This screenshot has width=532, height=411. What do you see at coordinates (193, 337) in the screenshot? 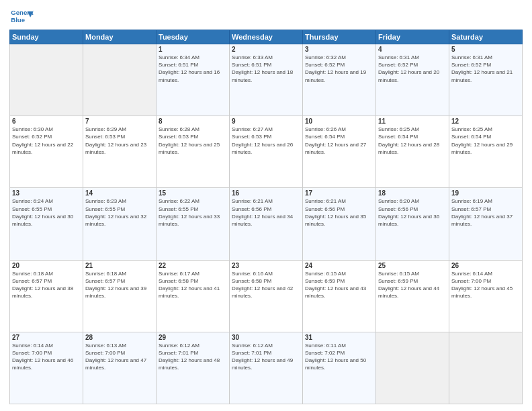
I see `day-number: 29` at bounding box center [193, 337].